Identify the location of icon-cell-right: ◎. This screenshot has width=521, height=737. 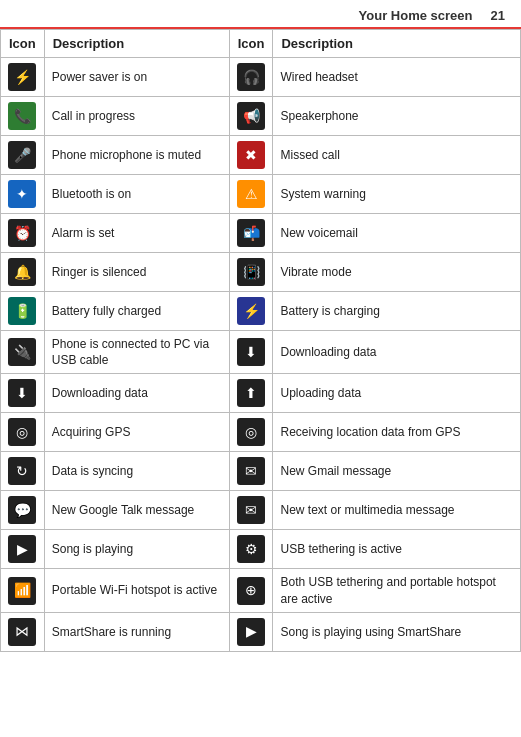
(251, 432).